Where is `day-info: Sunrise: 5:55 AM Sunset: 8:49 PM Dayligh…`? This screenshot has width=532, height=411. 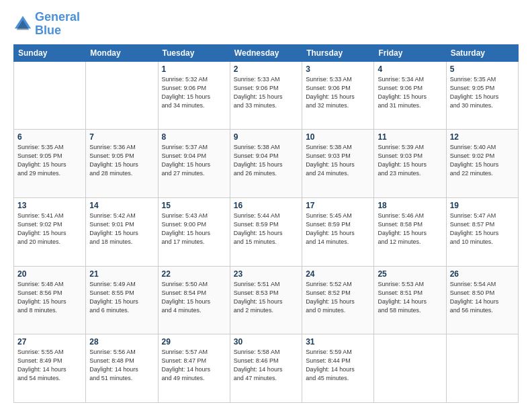
day-info: Sunrise: 5:55 AM Sunset: 8:49 PM Dayligh… is located at coordinates (50, 365).